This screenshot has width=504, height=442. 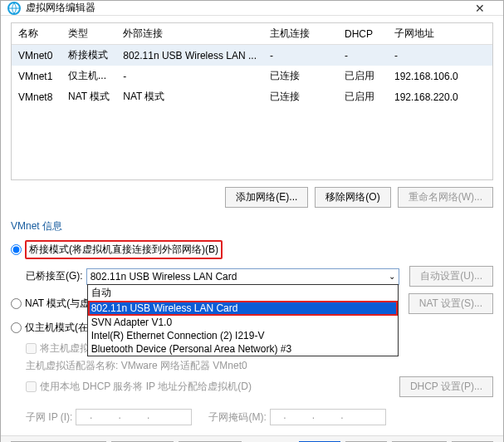 What do you see at coordinates (252, 226) in the screenshot?
I see `vmnet-info-label: VMnet 信息` at bounding box center [252, 226].